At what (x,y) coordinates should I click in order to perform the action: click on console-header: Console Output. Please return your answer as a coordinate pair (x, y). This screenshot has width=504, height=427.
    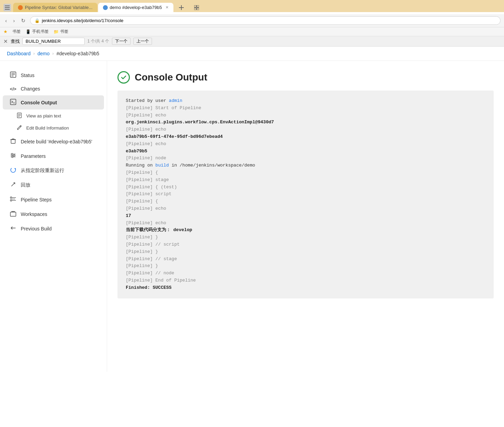
    Looking at the image, I should click on (305, 77).